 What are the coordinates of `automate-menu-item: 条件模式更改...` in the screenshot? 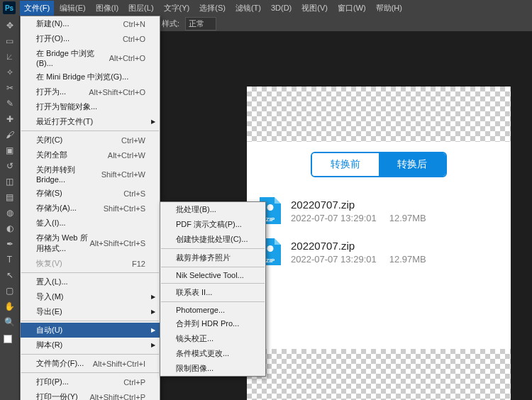 It's located at (213, 353).